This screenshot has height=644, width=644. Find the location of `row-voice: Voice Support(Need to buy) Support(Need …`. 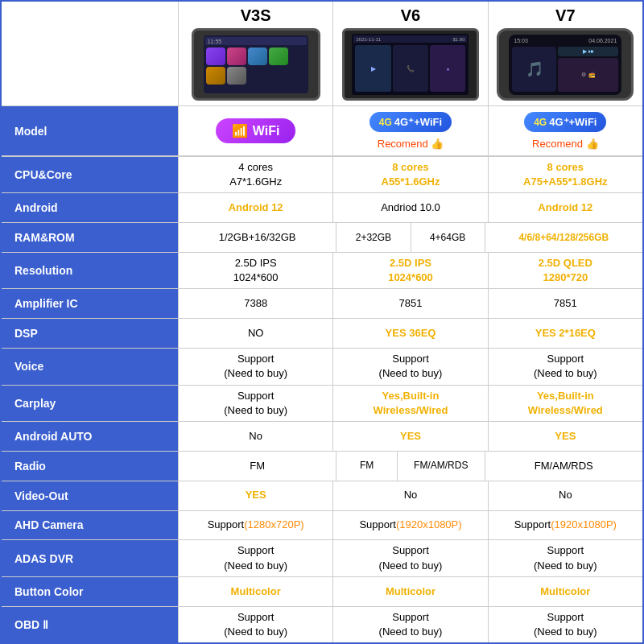

row-voice: Voice Support(Need to buy) Support(Need … is located at coordinates (322, 367).